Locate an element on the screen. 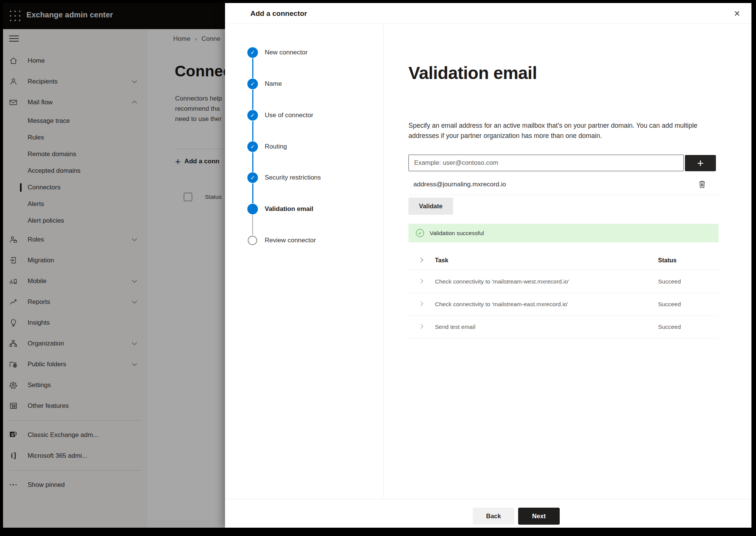  step-label: Name is located at coordinates (273, 84).